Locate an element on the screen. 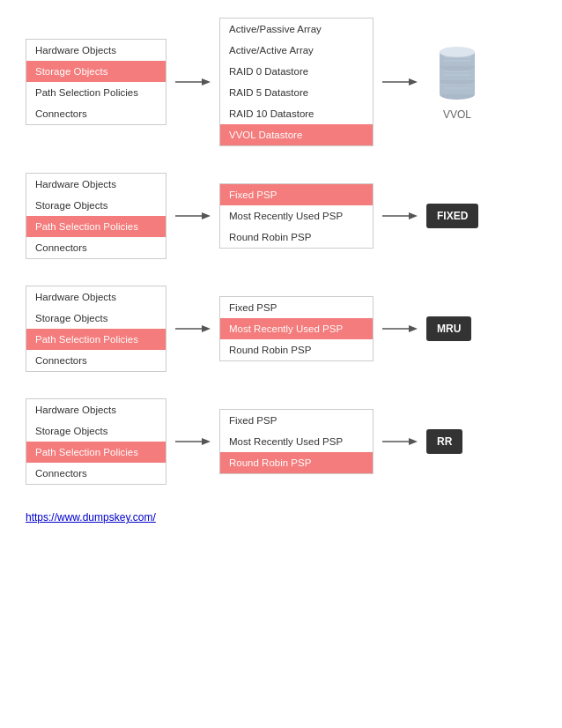 Image resolution: width=562 pixels, height=728 pixels. right-item: RAID 0 Datastore is located at coordinates (296, 71).